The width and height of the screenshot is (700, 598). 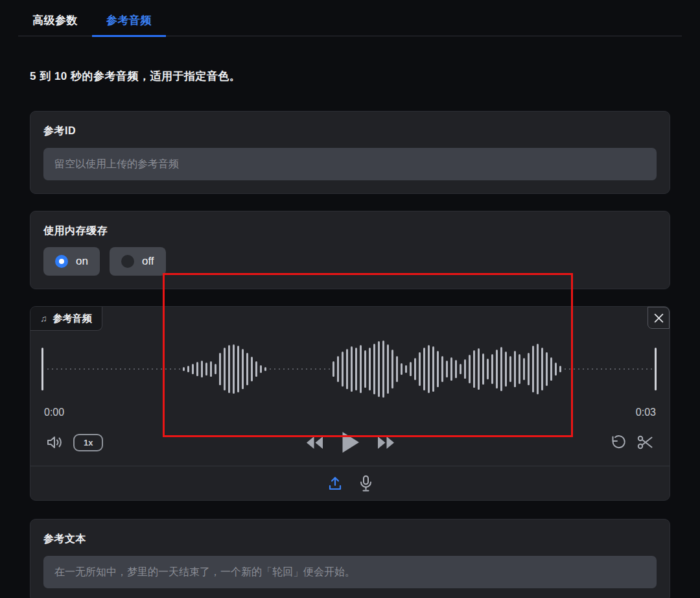 What do you see at coordinates (646, 442) in the screenshot?
I see `scissors-icon` at bounding box center [646, 442].